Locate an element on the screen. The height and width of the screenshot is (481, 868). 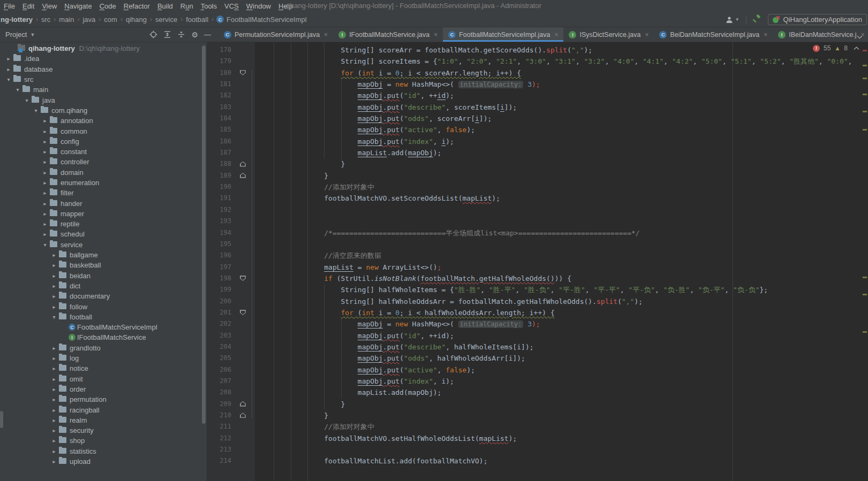
tree-item-database: ▸database is located at coordinates (103, 70).